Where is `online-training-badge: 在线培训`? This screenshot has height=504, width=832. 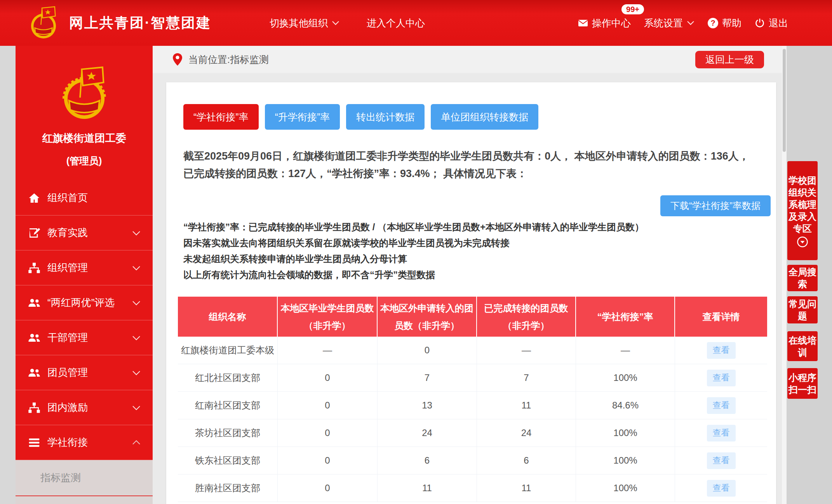 online-training-badge: 在线培训 is located at coordinates (802, 346).